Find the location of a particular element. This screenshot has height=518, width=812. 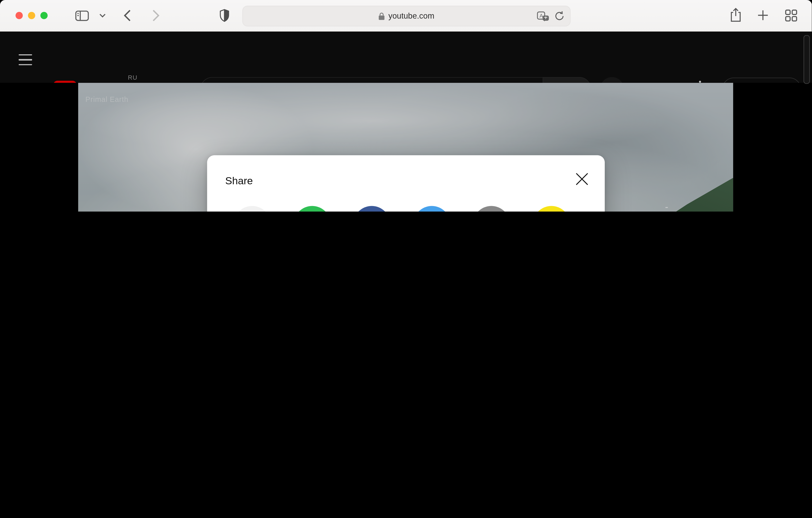

translate-icon: A is located at coordinates (543, 16).